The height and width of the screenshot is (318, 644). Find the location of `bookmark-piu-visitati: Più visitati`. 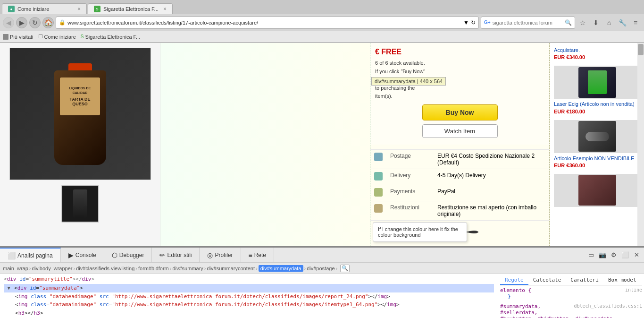

bookmark-piu-visitati: Più visitati is located at coordinates (18, 37).